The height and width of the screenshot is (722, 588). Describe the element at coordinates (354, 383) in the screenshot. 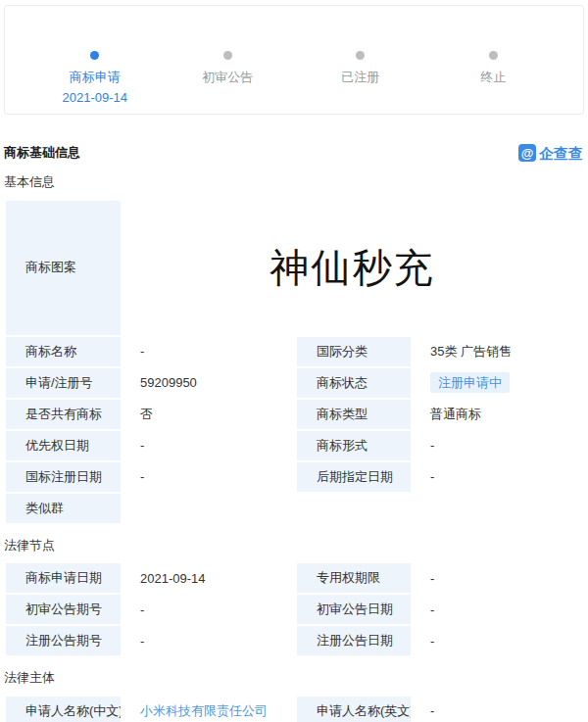

I see `field-label: 商标状态` at that location.